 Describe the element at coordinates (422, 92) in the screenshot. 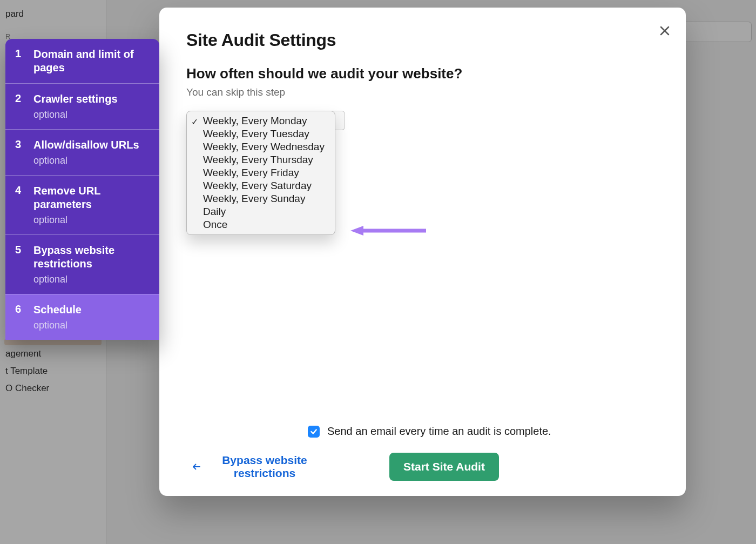

I see `modal-hint: You can skip this step` at that location.